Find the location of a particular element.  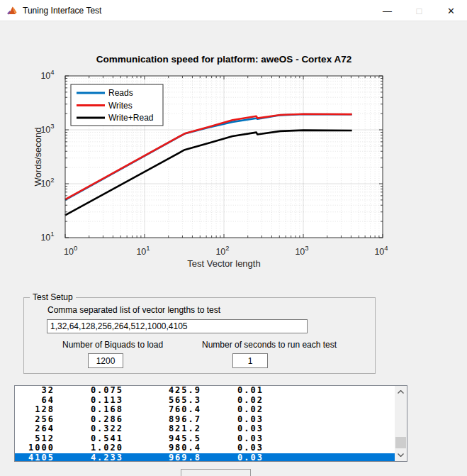

list-cell: 969.8 is located at coordinates (162, 458).